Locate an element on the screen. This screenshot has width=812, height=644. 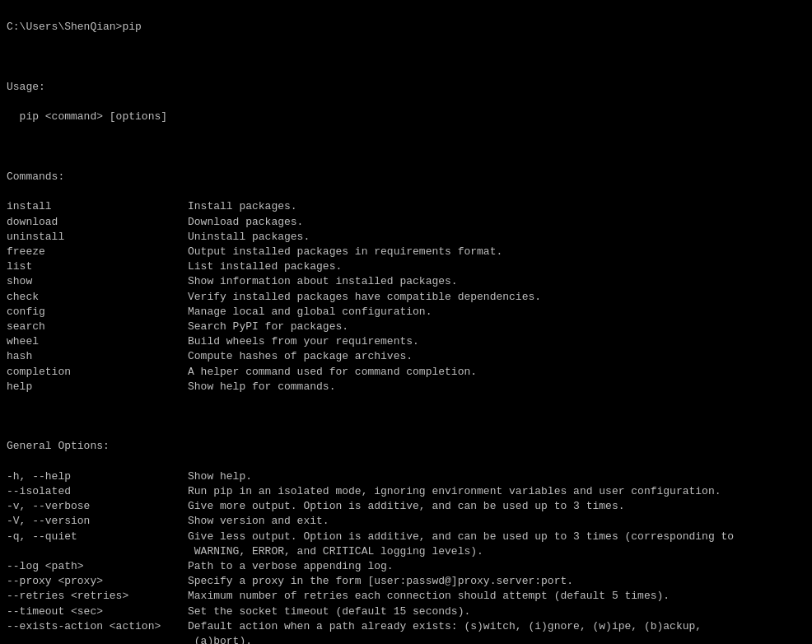
prompt-line-1: C:\Users\ShenQian>pip is located at coordinates (406, 27).